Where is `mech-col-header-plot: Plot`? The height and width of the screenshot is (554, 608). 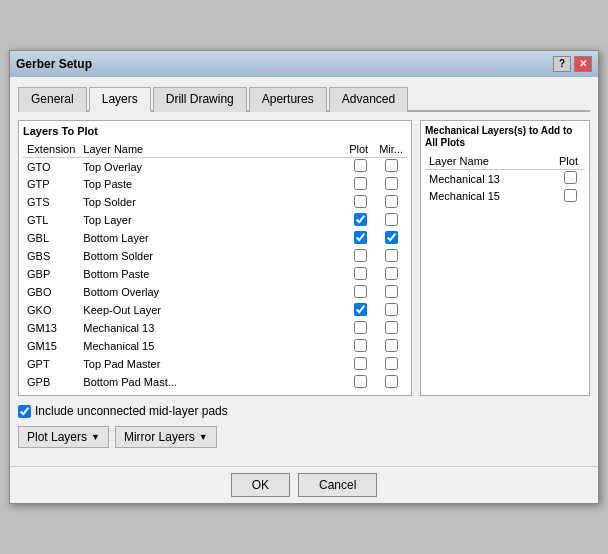 mech-col-header-plot: Plot is located at coordinates (570, 162).